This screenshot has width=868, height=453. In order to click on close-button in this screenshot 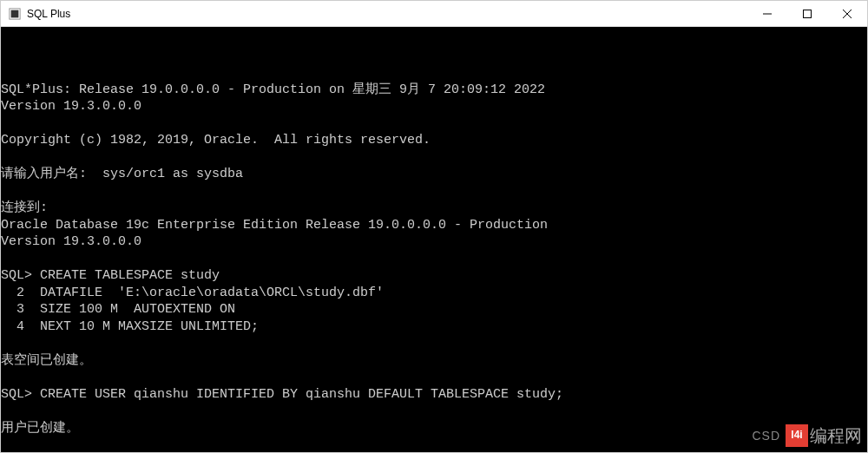, I will do `click(847, 14)`.